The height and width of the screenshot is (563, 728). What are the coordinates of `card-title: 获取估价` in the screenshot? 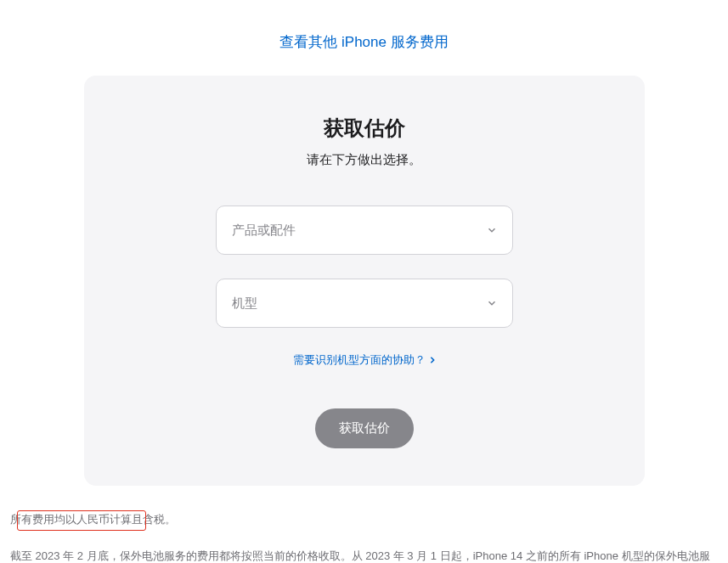 It's located at (364, 128).